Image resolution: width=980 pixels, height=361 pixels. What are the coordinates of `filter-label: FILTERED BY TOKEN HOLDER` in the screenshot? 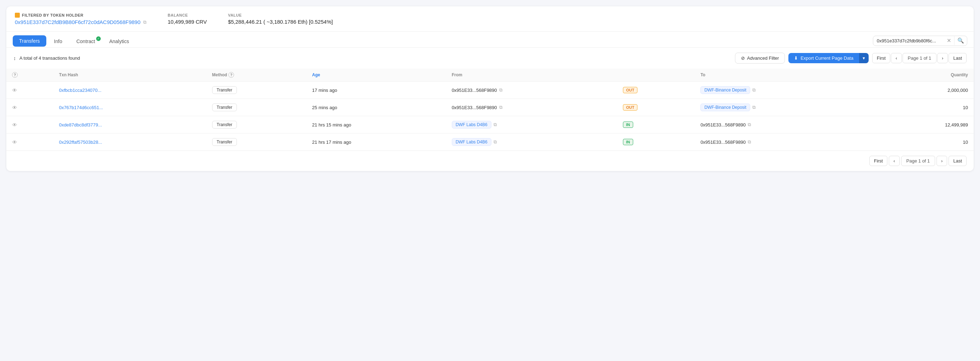 It's located at (81, 15).